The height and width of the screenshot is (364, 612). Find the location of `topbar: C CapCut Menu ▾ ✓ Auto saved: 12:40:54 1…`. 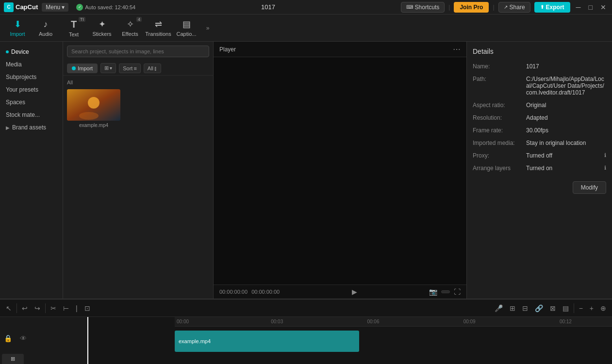

topbar: C CapCut Menu ▾ ✓ Auto saved: 12:40:54 1… is located at coordinates (306, 7).